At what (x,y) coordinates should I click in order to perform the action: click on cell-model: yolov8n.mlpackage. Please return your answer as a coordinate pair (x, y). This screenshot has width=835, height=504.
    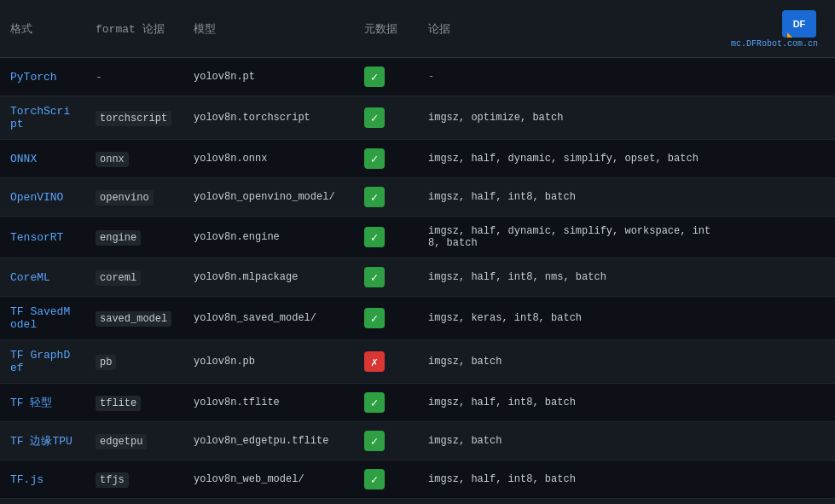
    Looking at the image, I should click on (269, 278).